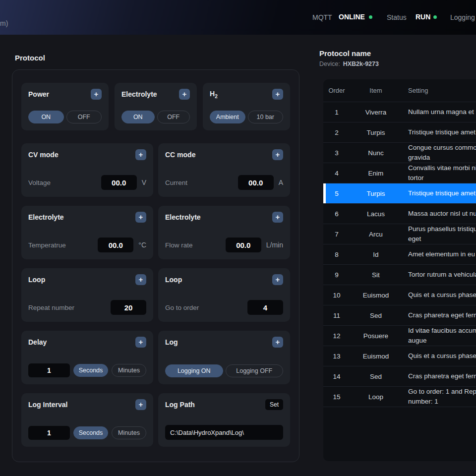 This screenshot has width=476, height=476. What do you see at coordinates (184, 94) in the screenshot?
I see `electrolyte-power-add-icon: +` at bounding box center [184, 94].